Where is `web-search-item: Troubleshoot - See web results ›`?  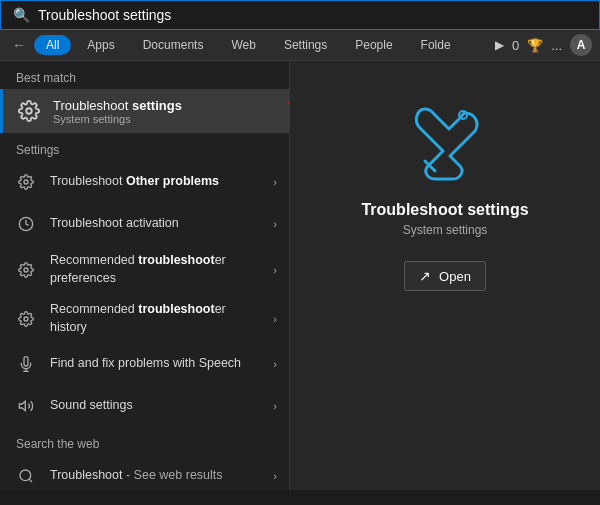 web-search-item: Troubleshoot - See web results › is located at coordinates (144, 472).